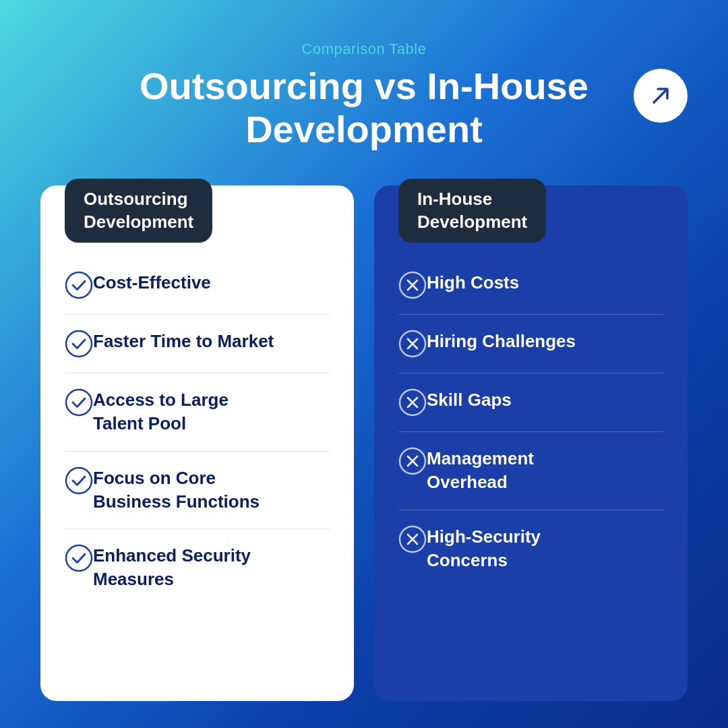 The height and width of the screenshot is (728, 728). I want to click on item-label: Access to LargeTalent Pool, so click(160, 412).